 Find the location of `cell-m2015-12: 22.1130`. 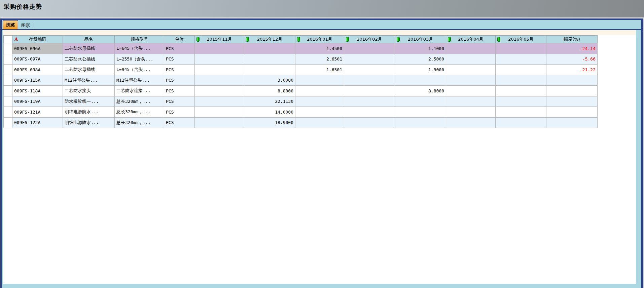

cell-m2015-12: 22.1130 is located at coordinates (270, 101).